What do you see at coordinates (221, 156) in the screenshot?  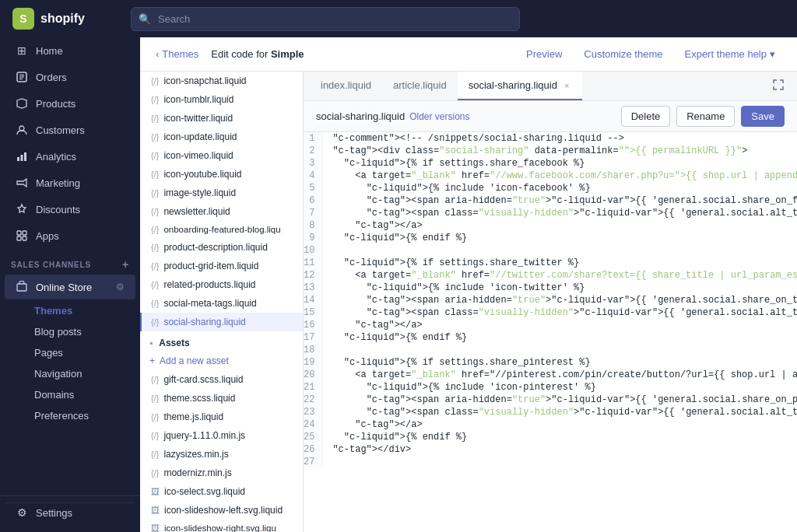 I see `file-item-vimeo: {/} icon-vimeo.liquid` at bounding box center [221, 156].